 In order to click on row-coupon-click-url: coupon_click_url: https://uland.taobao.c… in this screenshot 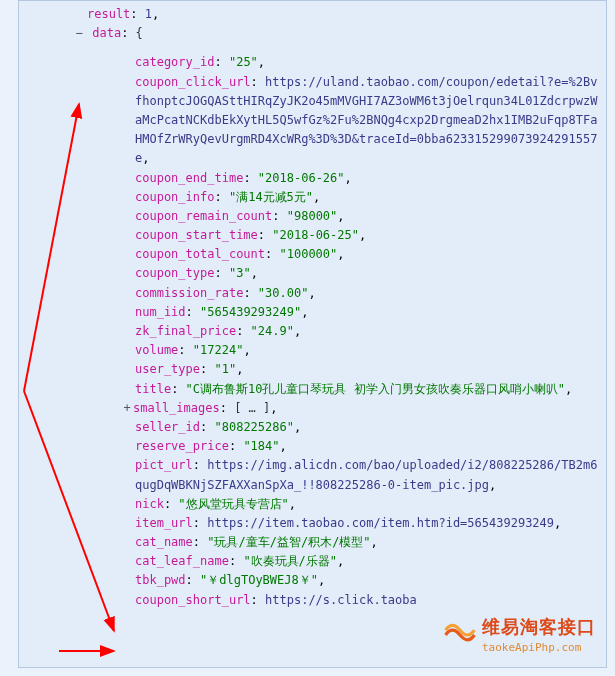, I will do `click(312, 121)`.